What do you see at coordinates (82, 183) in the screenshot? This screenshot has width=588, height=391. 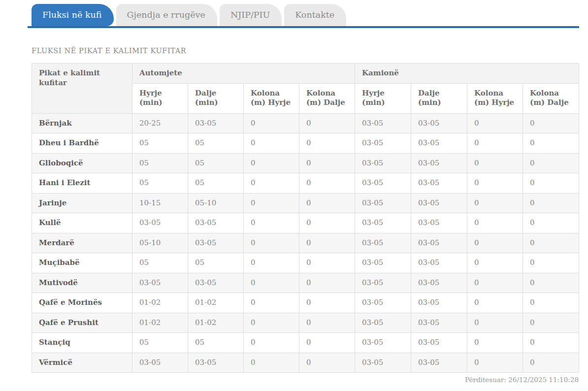 I see `crossing-point-name: Hani i Elezit` at bounding box center [82, 183].